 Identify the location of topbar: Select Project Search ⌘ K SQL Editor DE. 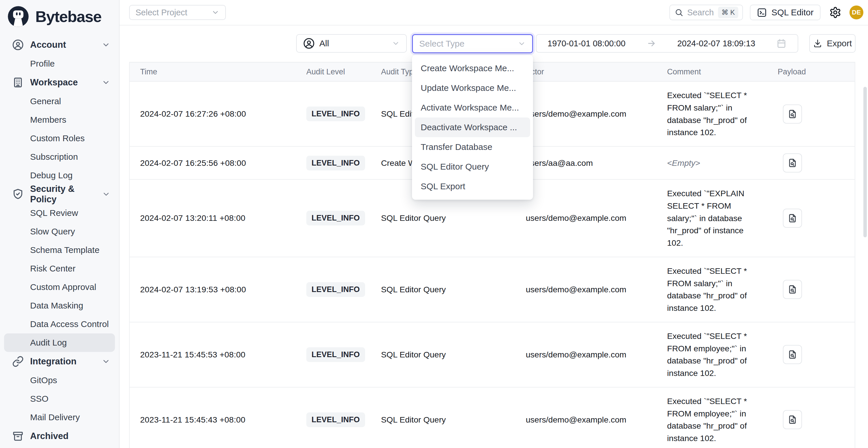
(494, 13).